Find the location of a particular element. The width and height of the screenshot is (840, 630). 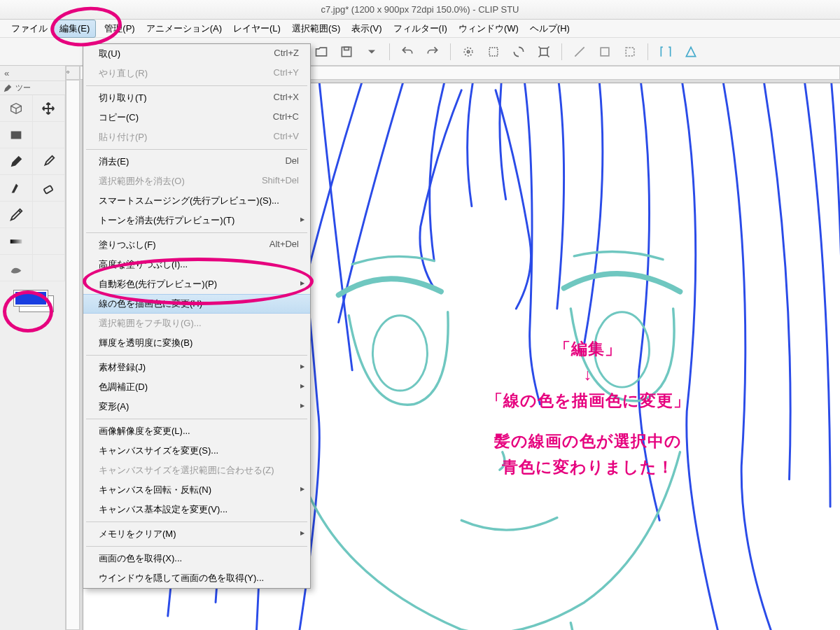

menu-manage: 管理(P) is located at coordinates (119, 29).